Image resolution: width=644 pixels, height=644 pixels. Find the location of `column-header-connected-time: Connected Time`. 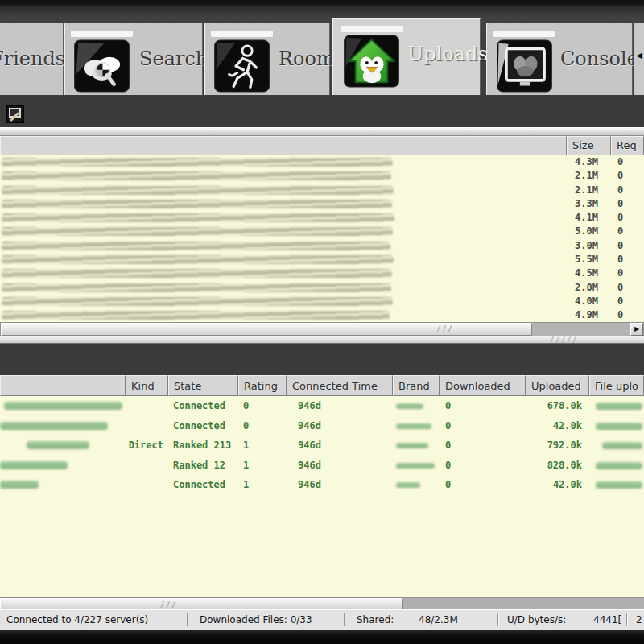

column-header-connected-time: Connected Time is located at coordinates (340, 386).